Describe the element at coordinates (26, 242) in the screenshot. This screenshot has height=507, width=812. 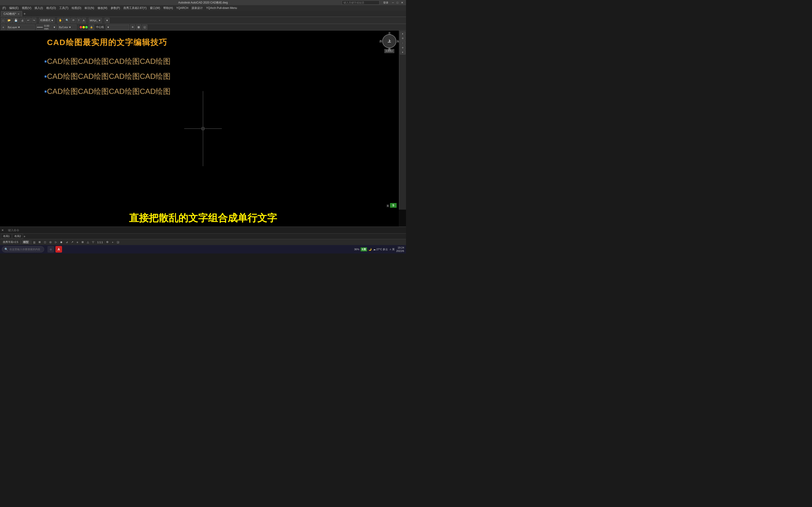
I see `status-model: 模型` at that location.